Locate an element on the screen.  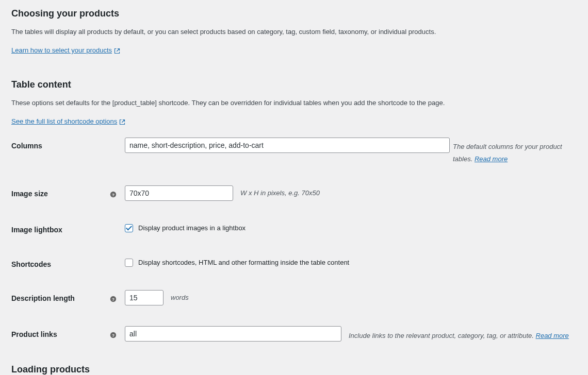
label-image-size: Image size is located at coordinates (30, 194).